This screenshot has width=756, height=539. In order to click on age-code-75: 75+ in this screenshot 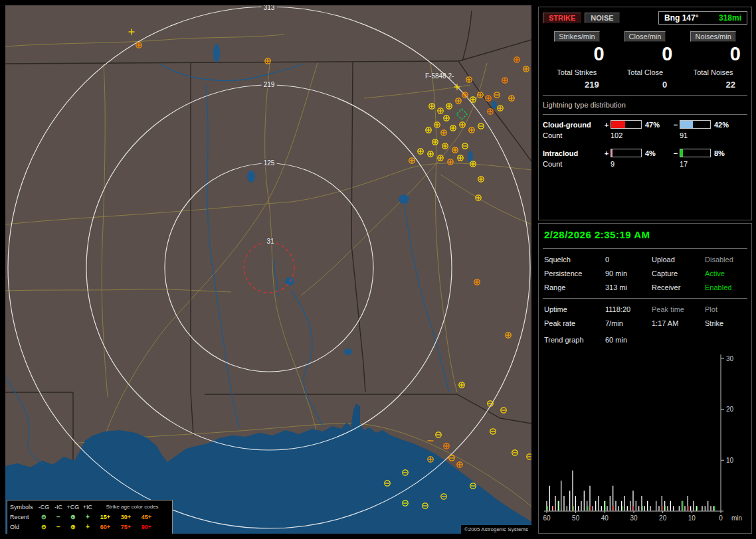, I will do `click(126, 527)`.